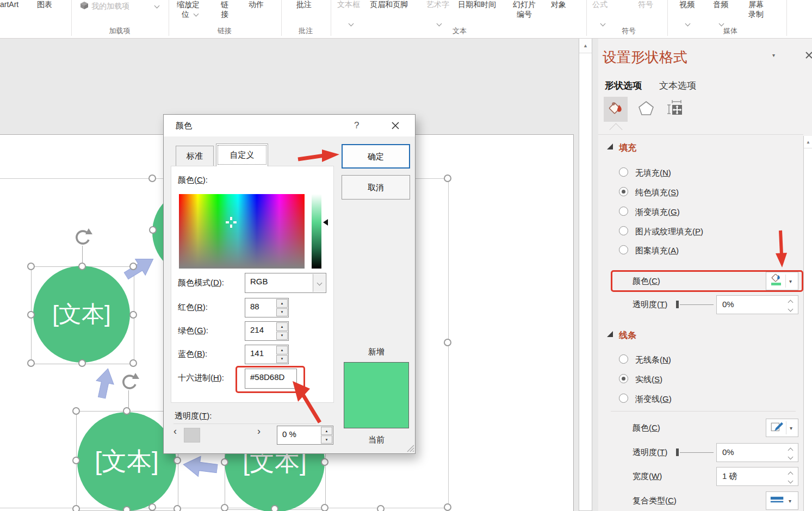  I want to click on ribbon-zoom-button: 缩放定, so click(188, 4).